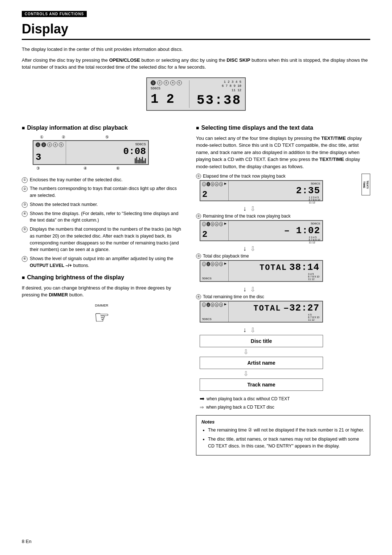  I want to click on intro-p1: The display located in the center of thi…, so click(196, 49).